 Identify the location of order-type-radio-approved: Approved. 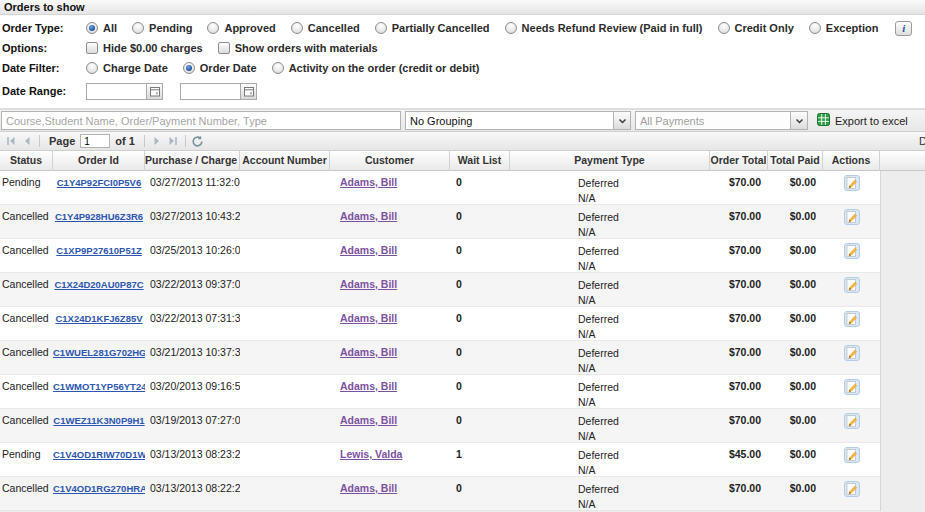
(241, 28).